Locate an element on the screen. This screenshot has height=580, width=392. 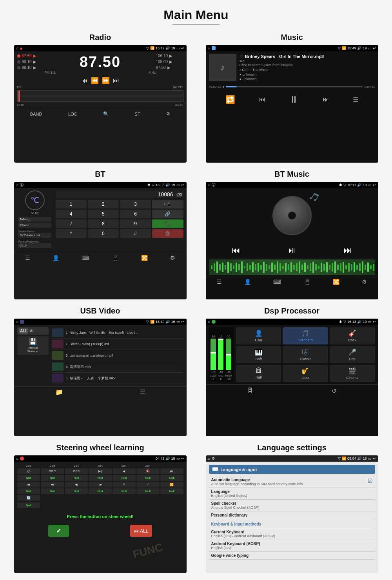
music-screen: ⌂ ▽ 📶 15:49 🔊 19 ▭ ↩ ♪ is located at coordinates (292, 104).